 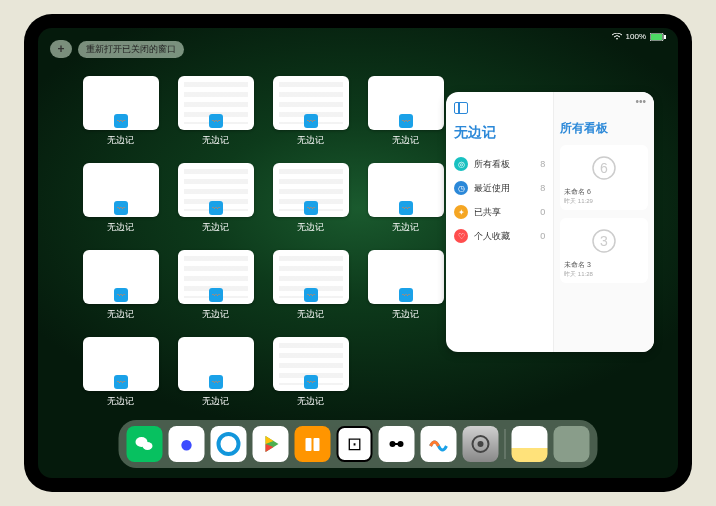 I want to click on dock-separator, so click(x=506, y=444).